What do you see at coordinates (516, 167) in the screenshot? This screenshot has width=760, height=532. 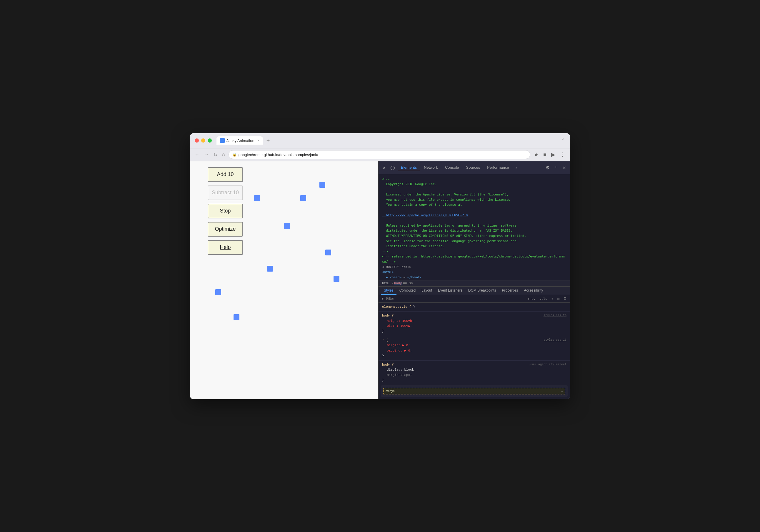 I see `more-tabs-button: »` at bounding box center [516, 167].